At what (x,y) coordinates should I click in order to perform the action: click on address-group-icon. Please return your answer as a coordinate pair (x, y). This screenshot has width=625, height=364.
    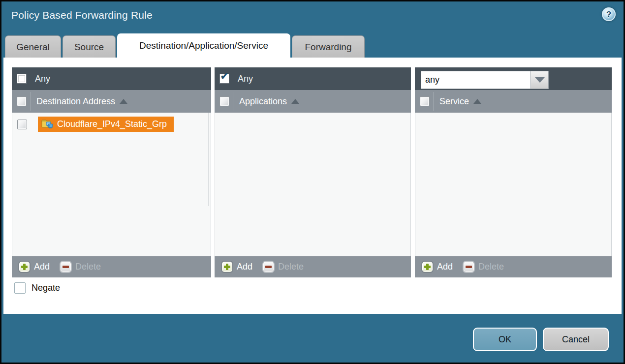
    Looking at the image, I should click on (47, 124).